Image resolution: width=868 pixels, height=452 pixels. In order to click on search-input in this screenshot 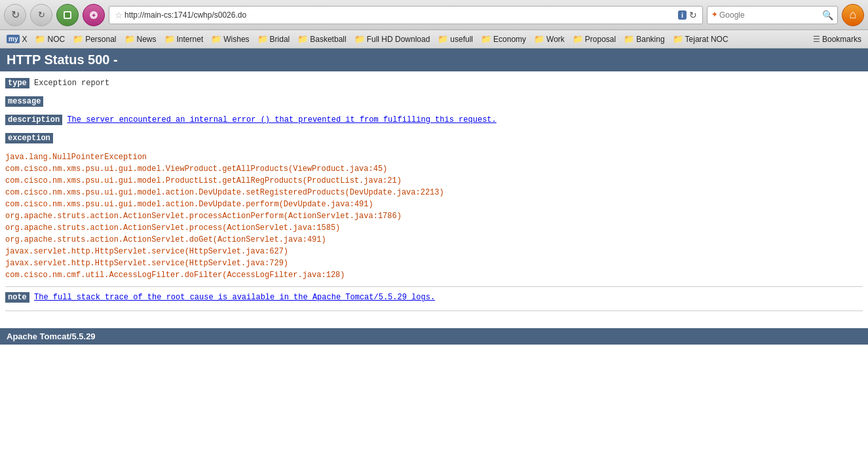, I will do `click(770, 15)`.